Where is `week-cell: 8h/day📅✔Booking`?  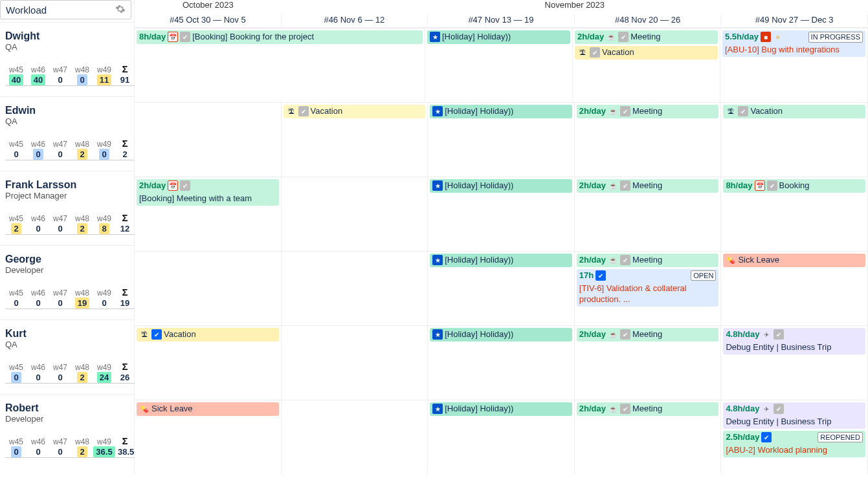
week-cell: 8h/day📅✔Booking is located at coordinates (795, 214).